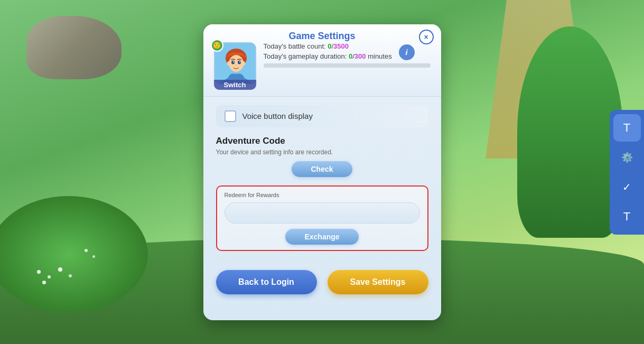 This screenshot has width=644, height=344. Describe the element at coordinates (235, 85) in the screenshot. I see `avatar-label: Switch` at that location.